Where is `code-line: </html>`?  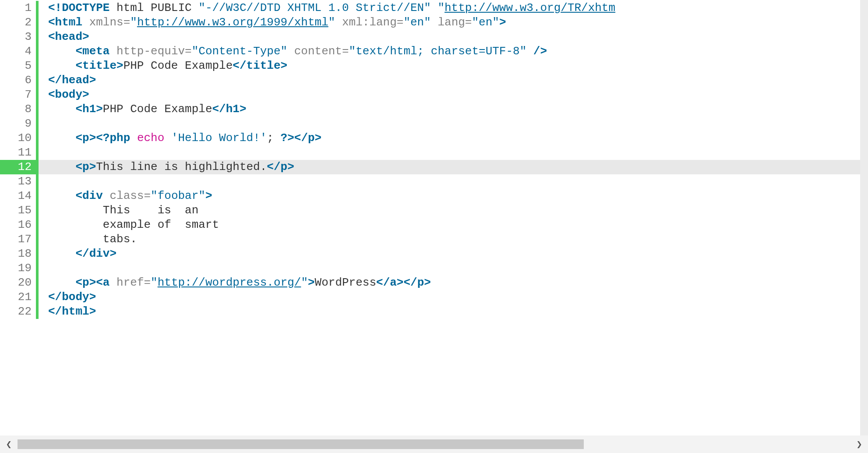 code-line: </html> is located at coordinates (449, 312).